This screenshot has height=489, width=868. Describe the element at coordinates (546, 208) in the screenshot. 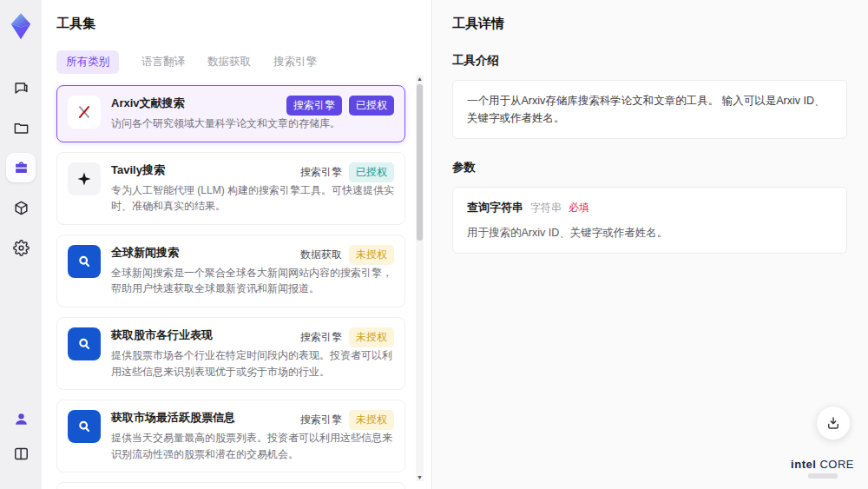

I see `param-type: 字符串` at that location.